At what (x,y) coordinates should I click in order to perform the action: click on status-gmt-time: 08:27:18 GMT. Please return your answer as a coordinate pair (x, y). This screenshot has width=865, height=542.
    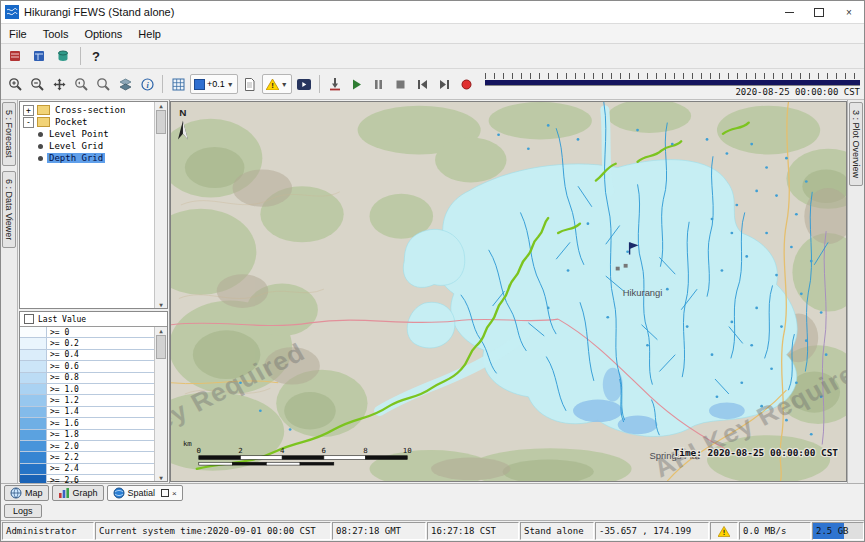
    Looking at the image, I should click on (379, 531).